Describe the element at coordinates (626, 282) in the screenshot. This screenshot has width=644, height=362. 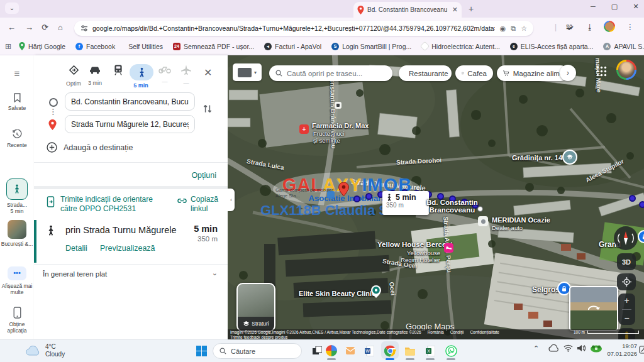
I see `my-location-button` at that location.